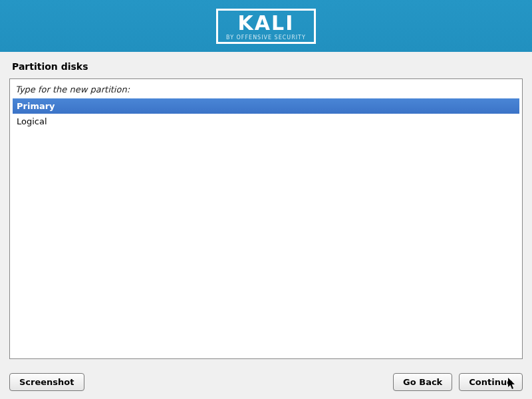  I want to click on logo-text: KALI, so click(266, 23).